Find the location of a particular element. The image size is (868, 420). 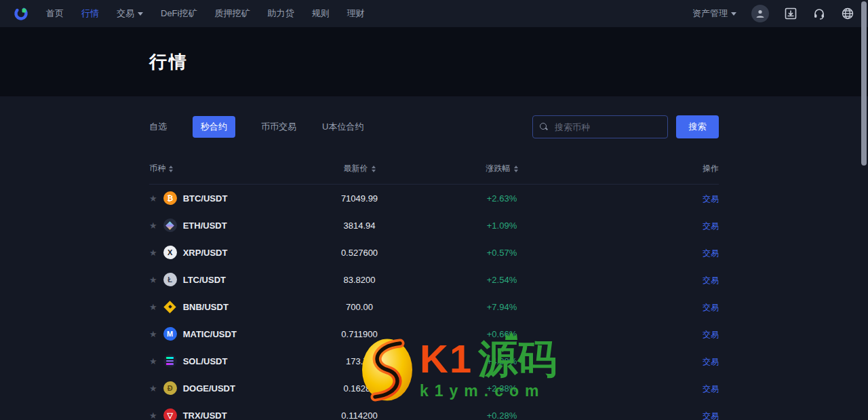

xrp-icon: X is located at coordinates (170, 252).